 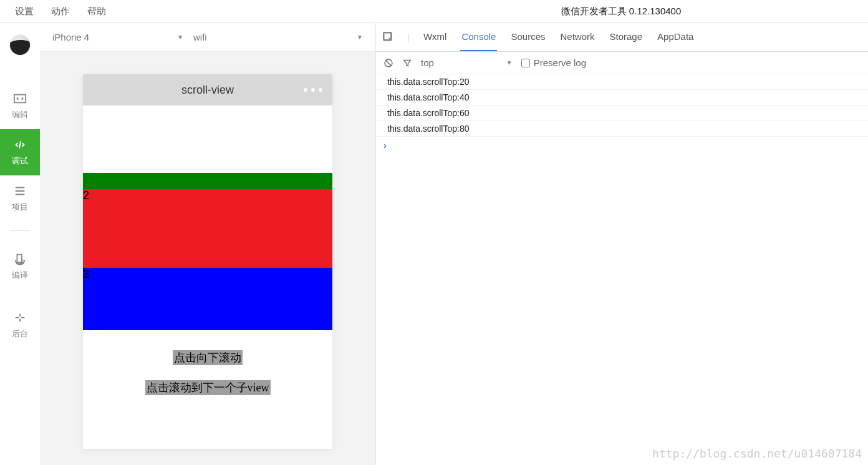 What do you see at coordinates (20, 45) in the screenshot?
I see `avatar` at bounding box center [20, 45].